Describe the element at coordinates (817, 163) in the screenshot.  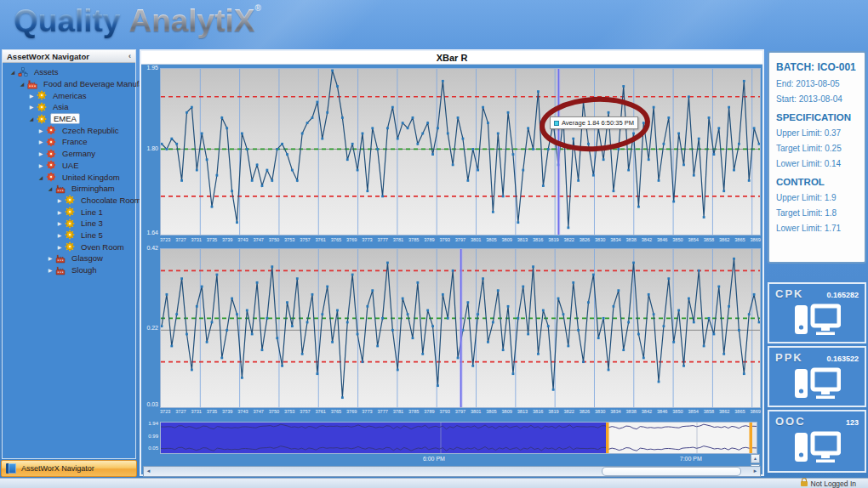
I see `spec-lower-limit: Lower Limit: 0.14` at that location.